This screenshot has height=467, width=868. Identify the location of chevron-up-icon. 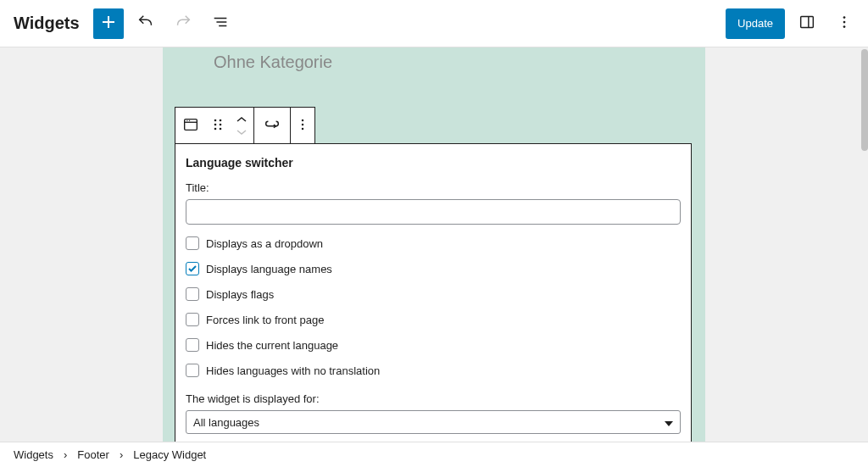
(242, 119).